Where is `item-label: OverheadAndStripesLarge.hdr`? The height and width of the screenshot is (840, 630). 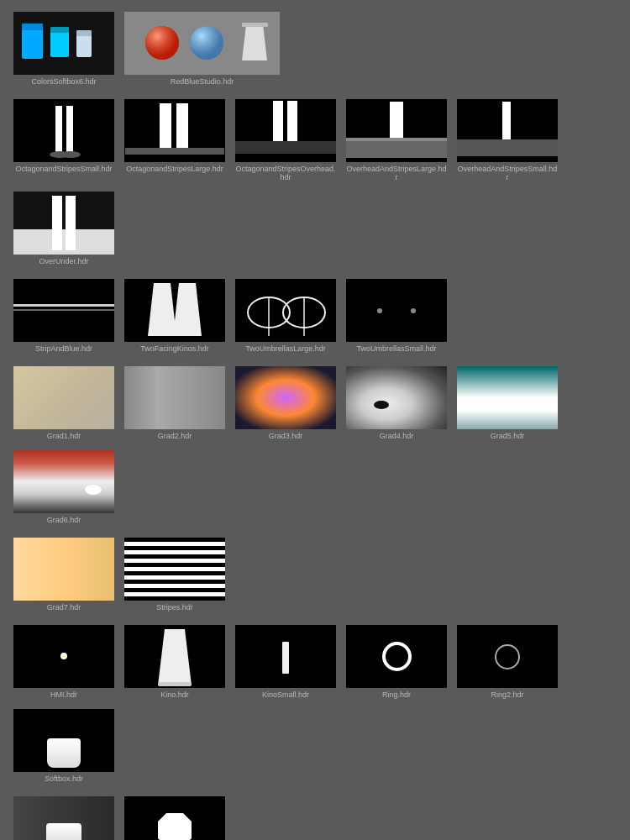 item-label: OverheadAndStripesLarge.hdr is located at coordinates (396, 173).